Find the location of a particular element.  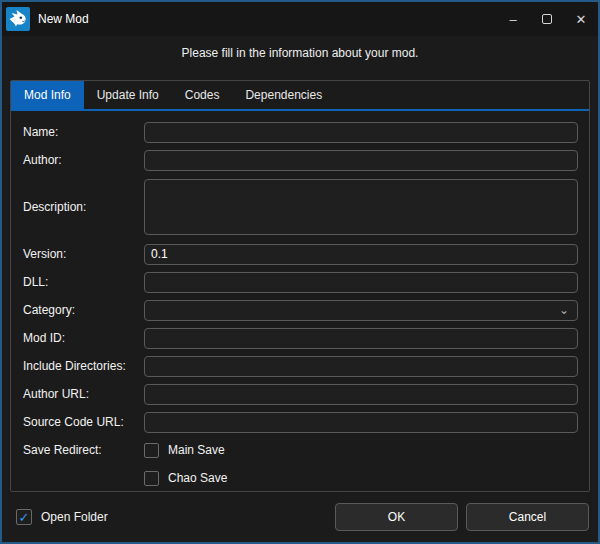

chao-save-label: Chao Save is located at coordinates (198, 478).